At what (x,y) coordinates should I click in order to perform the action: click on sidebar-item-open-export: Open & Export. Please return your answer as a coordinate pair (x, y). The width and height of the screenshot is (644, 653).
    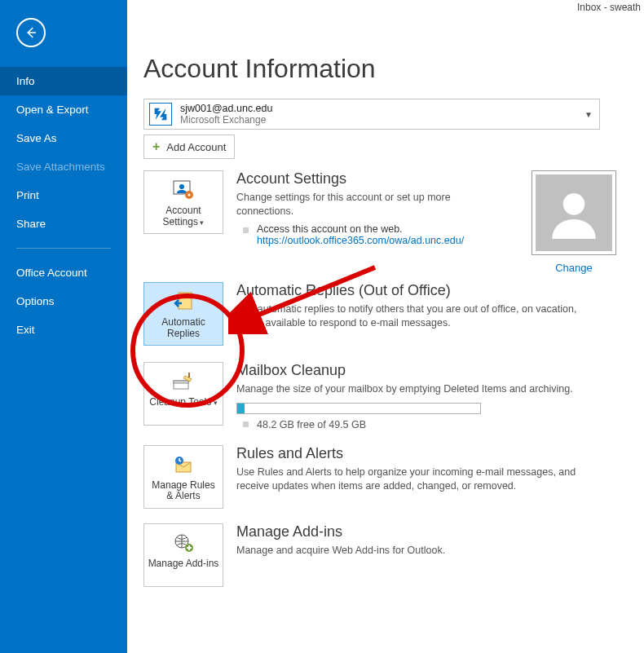
    Looking at the image, I should click on (64, 109).